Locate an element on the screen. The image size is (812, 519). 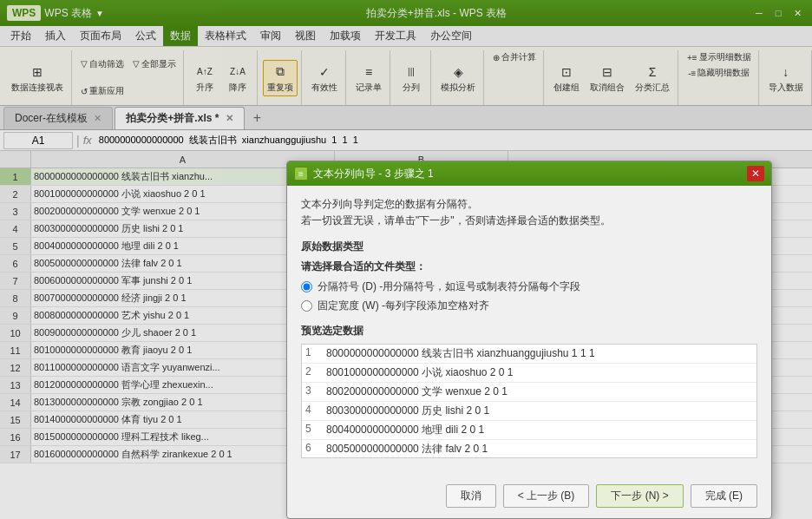
preview-data-1: 8000000000000000 线装古旧书 xianzhuanggujiush… is located at coordinates (461, 354).